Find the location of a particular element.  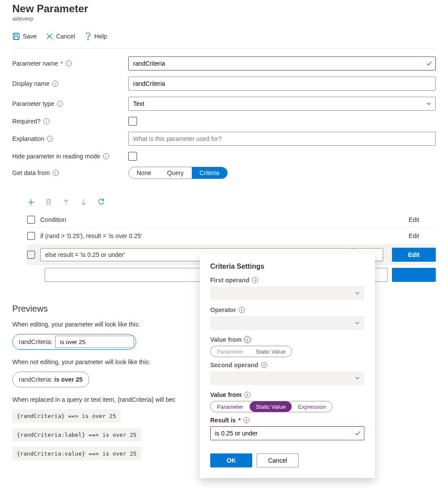

required-label: Required? i is located at coordinates (70, 121).